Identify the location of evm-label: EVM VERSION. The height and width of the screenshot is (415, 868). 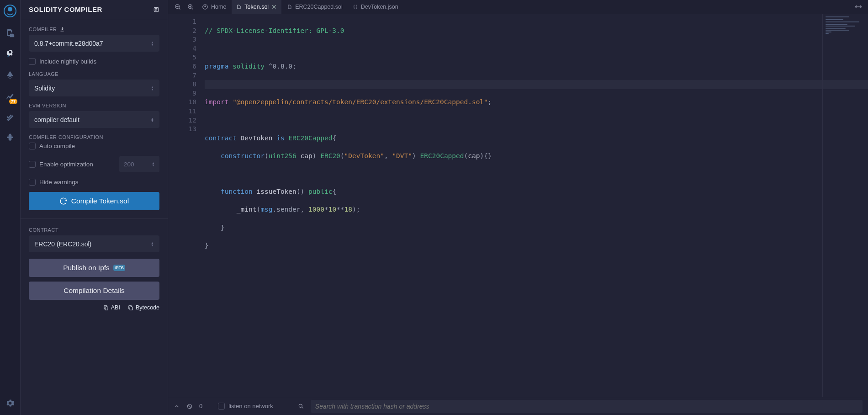
(94, 106).